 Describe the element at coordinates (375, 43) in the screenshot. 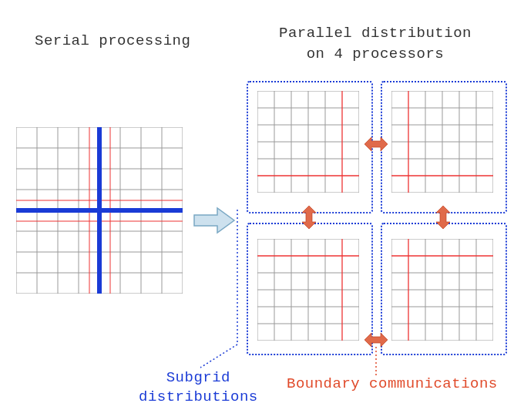

I see `title-parallel: Parallel distribution on 4 processors` at that location.